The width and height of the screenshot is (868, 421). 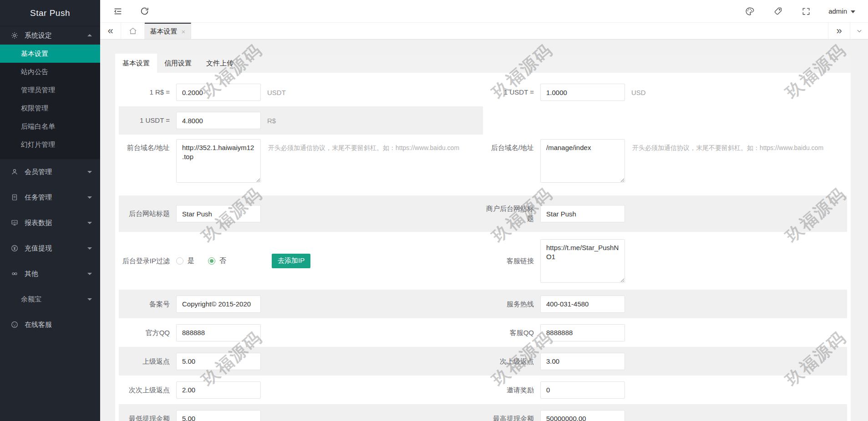 What do you see at coordinates (484, 11) in the screenshot?
I see `top-navbar: admin` at bounding box center [484, 11].